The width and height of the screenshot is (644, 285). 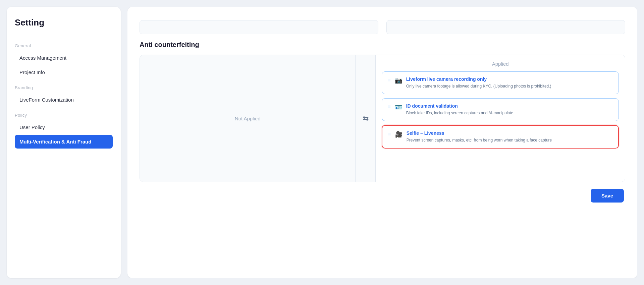 What do you see at coordinates (398, 107) in the screenshot?
I see `type-icon-id-document-validation: 🪪` at bounding box center [398, 107].